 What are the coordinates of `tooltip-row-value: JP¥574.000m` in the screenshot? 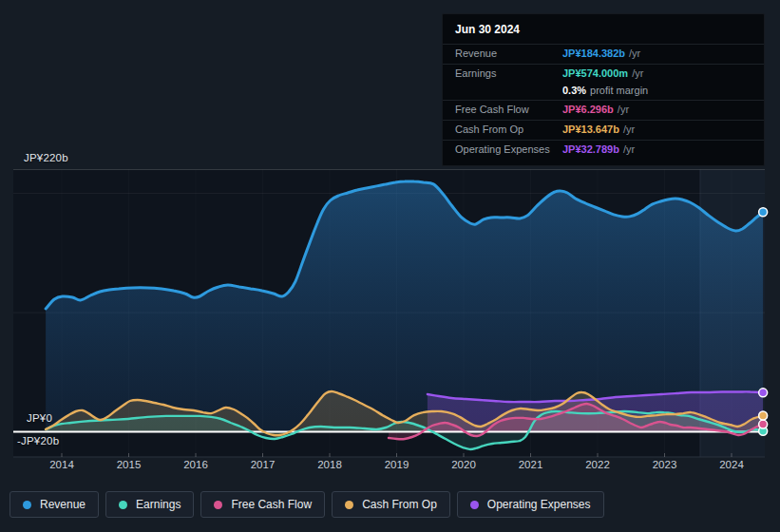 It's located at (595, 73).